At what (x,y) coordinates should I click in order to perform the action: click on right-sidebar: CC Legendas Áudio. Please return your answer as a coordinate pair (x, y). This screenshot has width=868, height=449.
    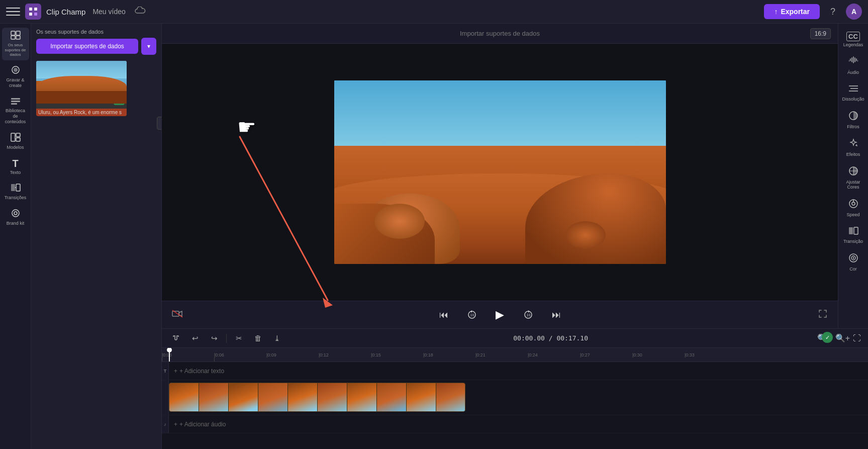
    Looking at the image, I should click on (853, 176).